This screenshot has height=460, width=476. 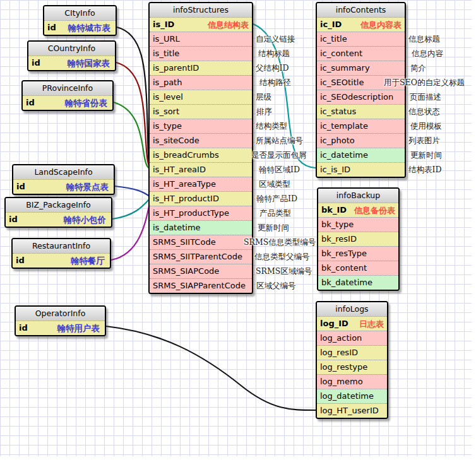 I want to click on table-row-bk_resType: bk_resType, so click(x=359, y=254).